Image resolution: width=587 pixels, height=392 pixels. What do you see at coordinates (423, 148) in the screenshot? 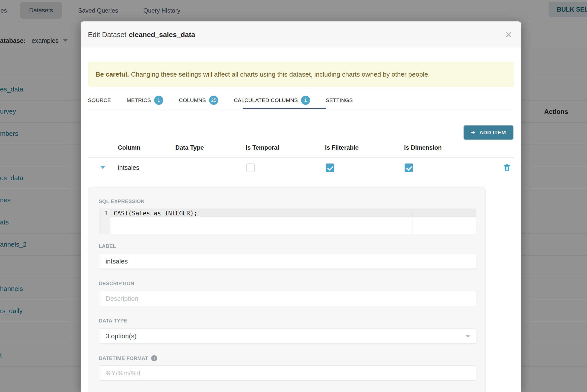
I see `column-header-is-dimension: Is Dimension` at bounding box center [423, 148].